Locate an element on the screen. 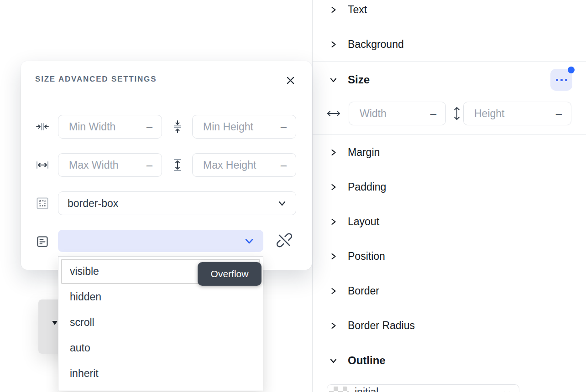 The image size is (586, 392). outline-value-dropdown: initial is located at coordinates (423, 388).